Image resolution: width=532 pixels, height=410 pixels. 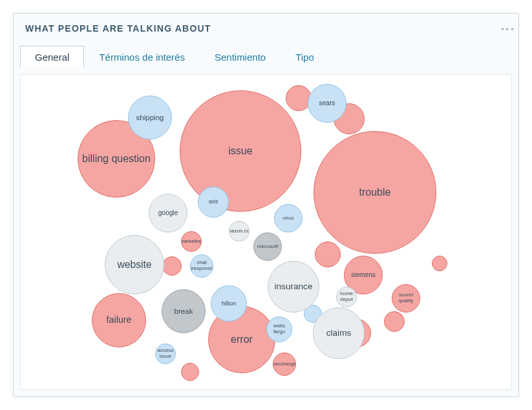 What do you see at coordinates (150, 118) in the screenshot?
I see `bubble-shipping: shipping` at bounding box center [150, 118].